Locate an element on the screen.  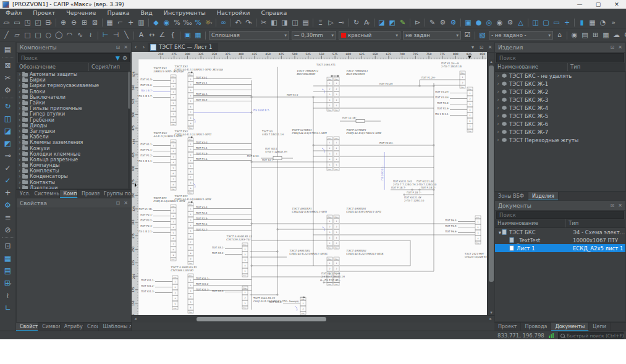
connector-block: Конт123456Конт is located at coordinates (190, 294).